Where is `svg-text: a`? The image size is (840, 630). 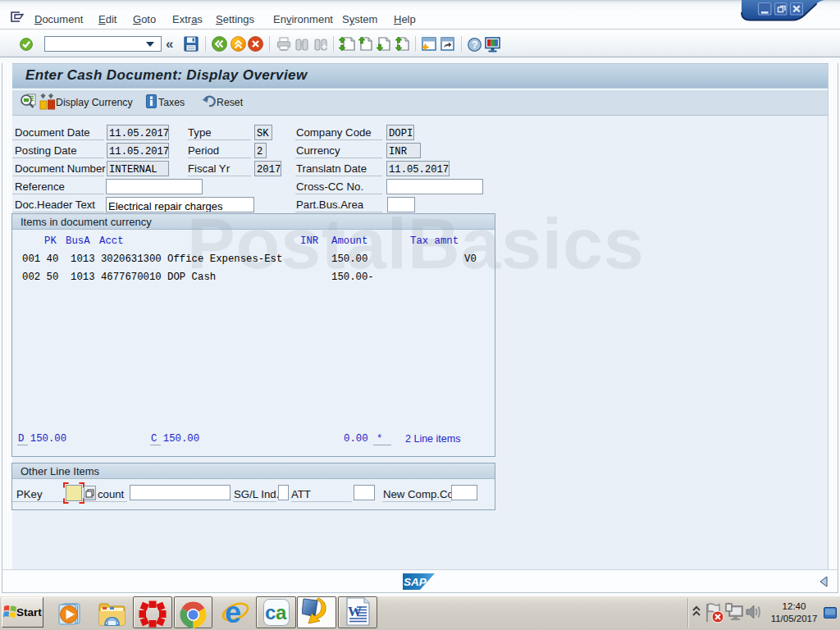 svg-text: a is located at coordinates (281, 612).